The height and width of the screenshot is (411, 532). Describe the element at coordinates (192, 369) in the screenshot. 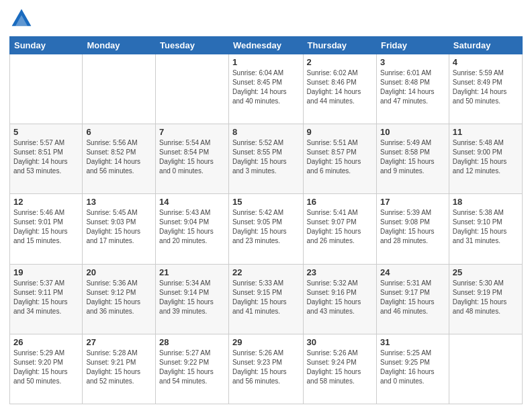

I see `calendar-cell: 28Sunrise: 5:27 AM Sunset: 9:22 PM Dayli…` at that location.